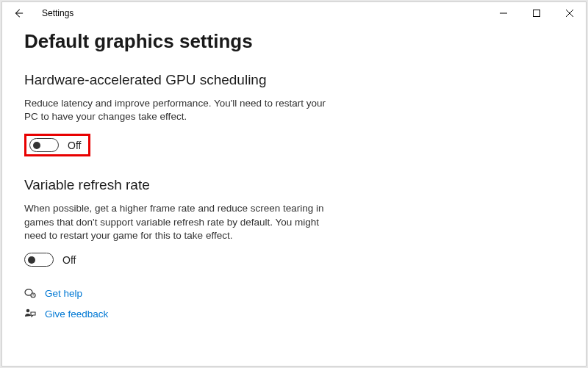 This screenshot has height=368, width=588. What do you see at coordinates (294, 293) in the screenshot?
I see `get-help-row: ? Get help` at bounding box center [294, 293].